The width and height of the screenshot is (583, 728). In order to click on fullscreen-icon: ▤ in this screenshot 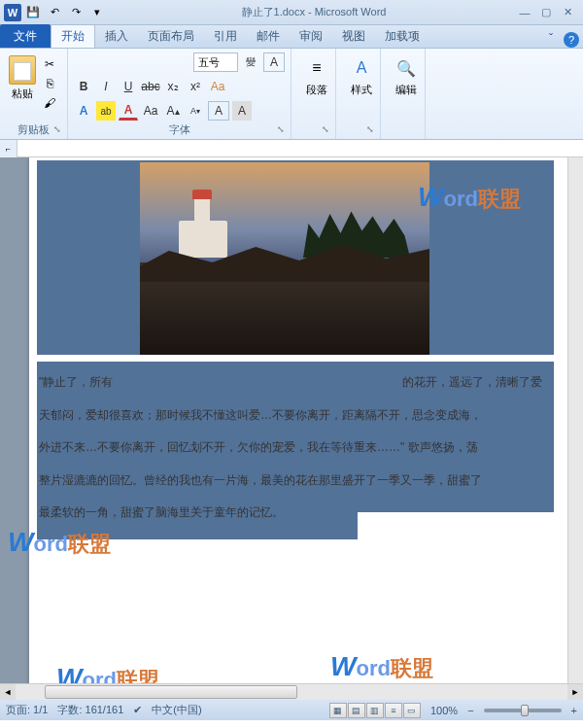, I will do `click(357, 711)`.